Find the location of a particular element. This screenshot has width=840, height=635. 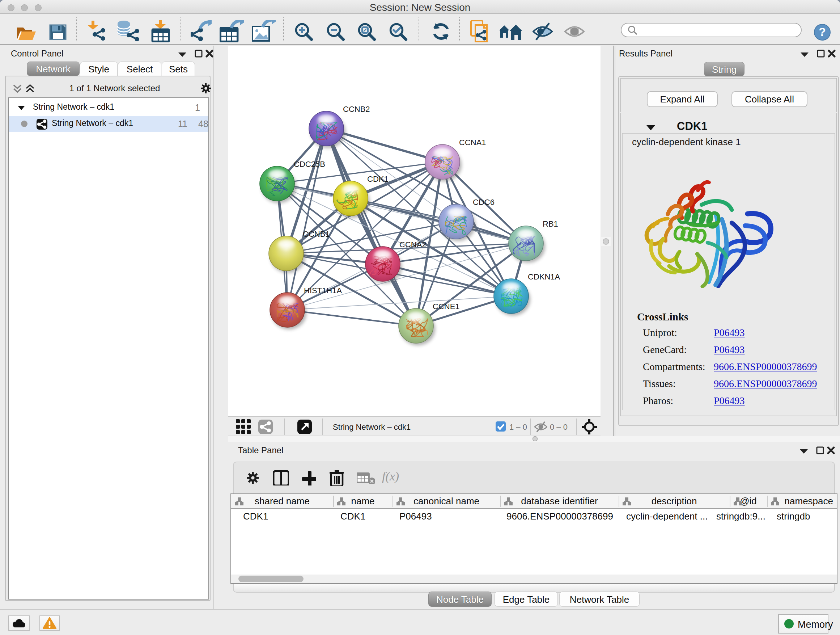

svg-text: CCNB1 is located at coordinates (316, 234).